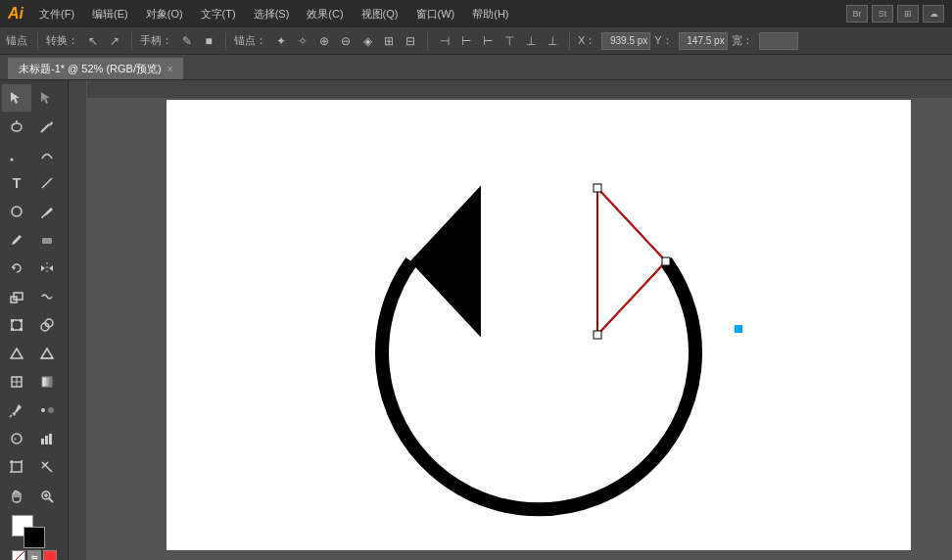 The width and height of the screenshot is (952, 560). I want to click on warp-tool-btn, so click(47, 297).